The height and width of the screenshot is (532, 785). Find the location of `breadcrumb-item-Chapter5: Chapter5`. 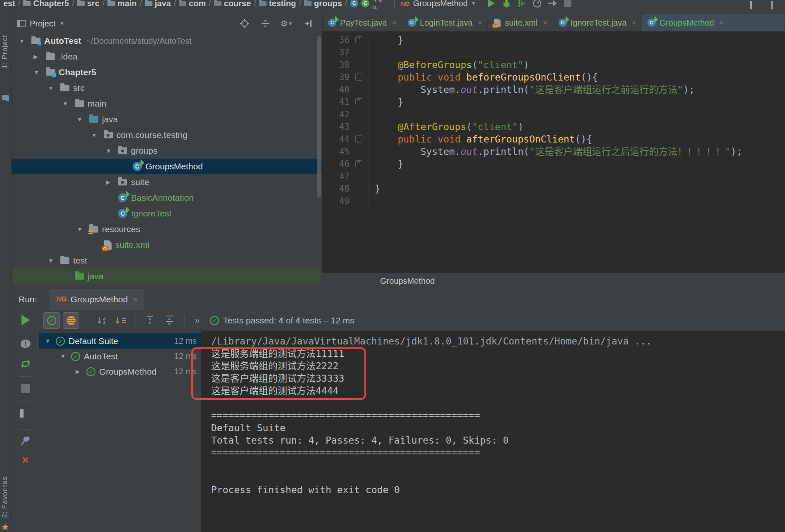

breadcrumb-item-Chapter5: Chapter5 is located at coordinates (46, 4).